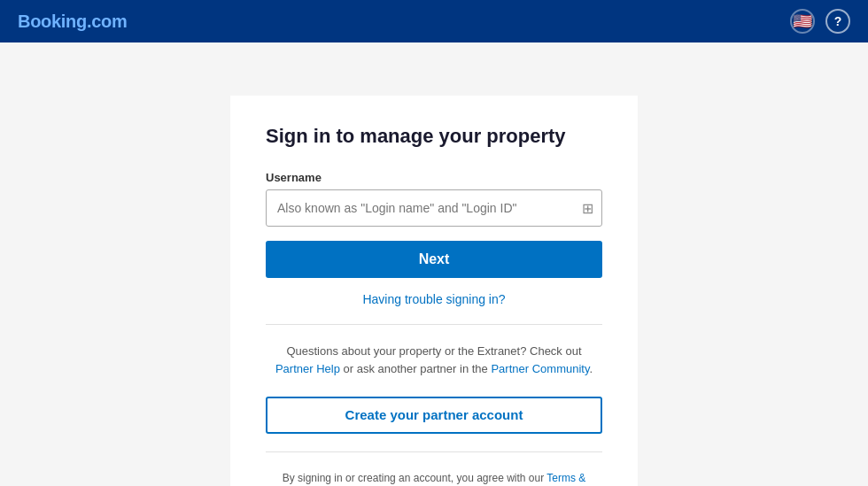  What do you see at coordinates (838, 21) in the screenshot?
I see `help-icon: ?` at bounding box center [838, 21].